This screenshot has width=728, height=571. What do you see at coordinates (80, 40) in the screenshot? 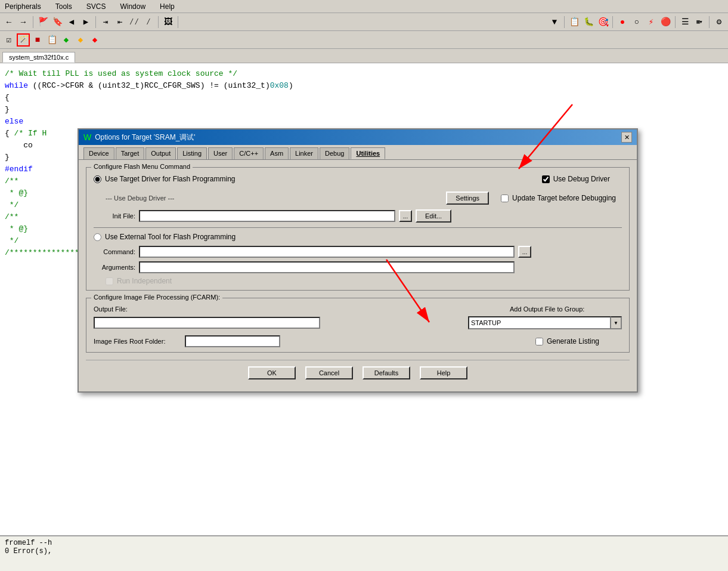
I see `diamond2-btn: ◆` at bounding box center [80, 40].